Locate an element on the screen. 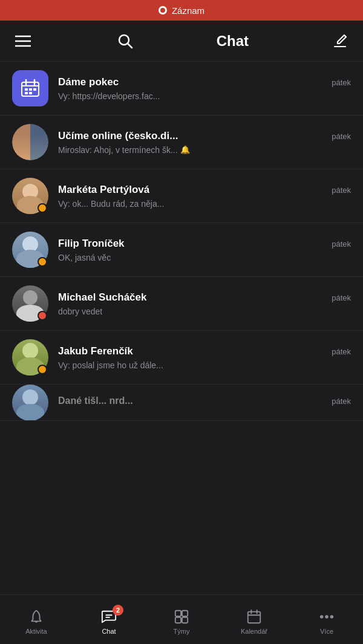 The width and height of the screenshot is (363, 644). chat-name: Dané tišl... nrd... is located at coordinates (96, 401).